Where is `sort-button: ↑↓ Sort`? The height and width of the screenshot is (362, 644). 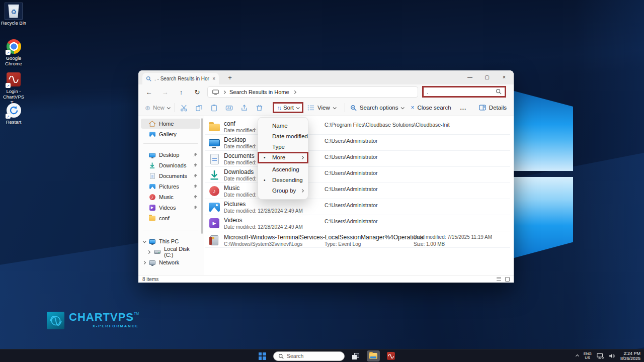 sort-button: ↑↓ Sort is located at coordinates (288, 108).